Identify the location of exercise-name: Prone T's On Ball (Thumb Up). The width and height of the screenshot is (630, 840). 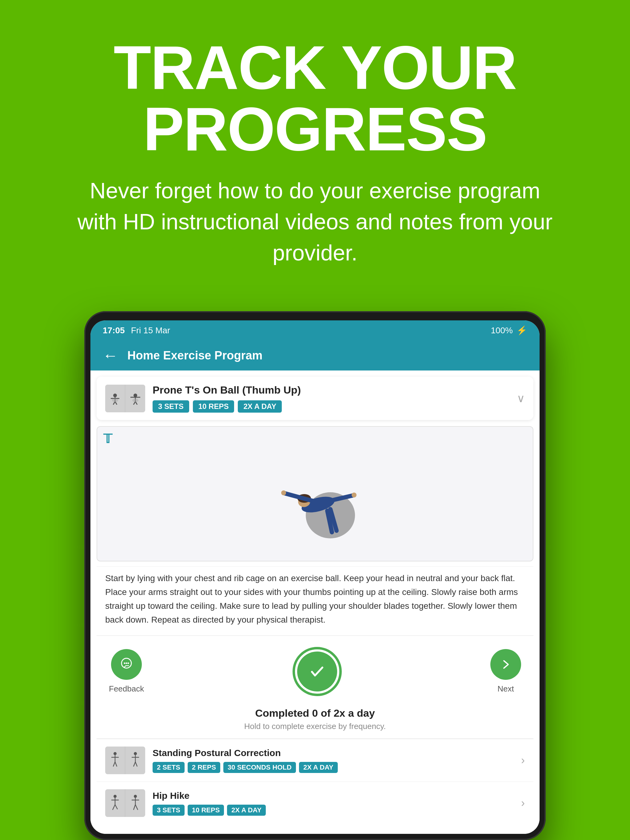
(331, 390).